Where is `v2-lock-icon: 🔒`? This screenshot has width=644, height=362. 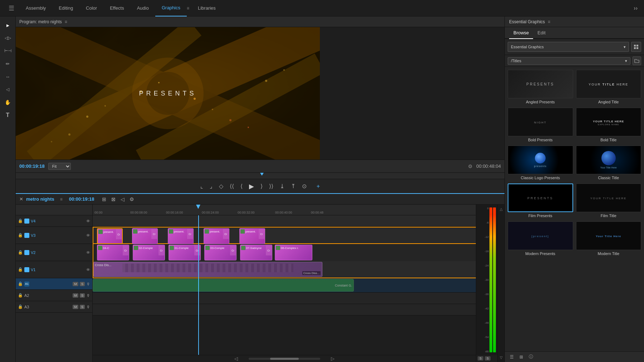 v2-lock-icon: 🔒 is located at coordinates (20, 253).